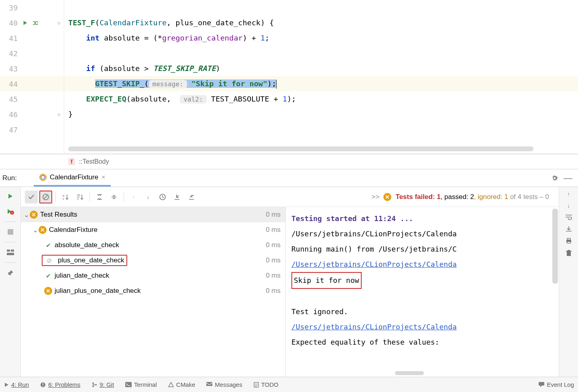 This screenshot has width=578, height=392. What do you see at coordinates (463, 197) in the screenshot?
I see `test-summary: >> ✕ Tests failed: 1, passed: 2, ignored…` at bounding box center [463, 197].